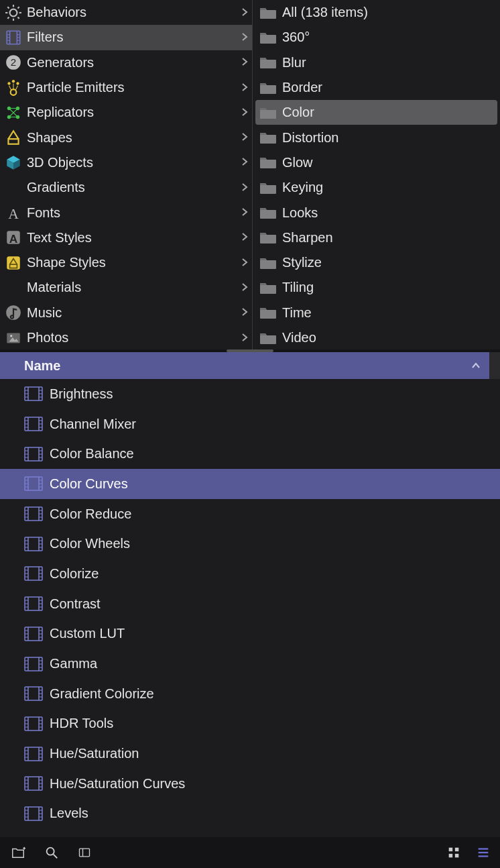 This screenshot has height=868, width=500. I want to click on subcategory-row: Time, so click(377, 313).